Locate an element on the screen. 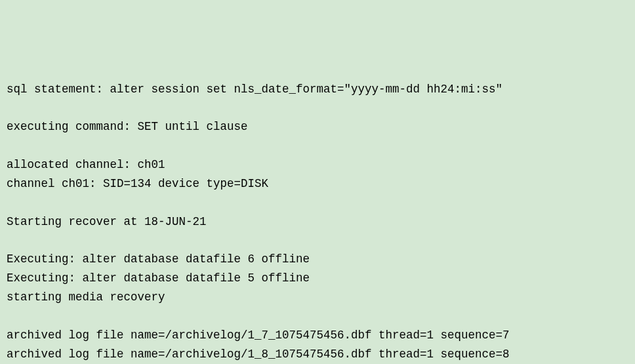  output-line-archived-log-2: archived log file name=/archivelog/1_8_1… is located at coordinates (258, 354).